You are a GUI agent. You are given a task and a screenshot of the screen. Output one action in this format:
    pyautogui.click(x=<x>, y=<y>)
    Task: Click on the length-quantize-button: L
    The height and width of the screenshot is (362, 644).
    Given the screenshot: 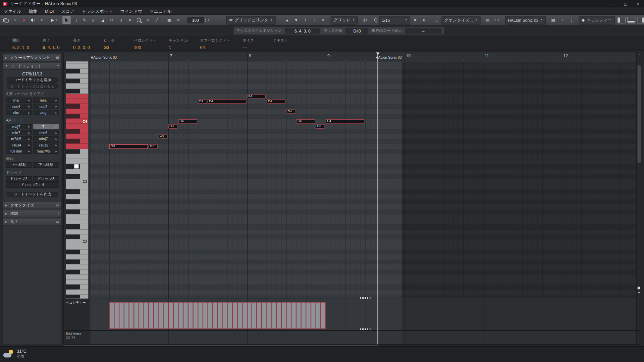 What is the action you would take?
    pyautogui.click(x=436, y=20)
    